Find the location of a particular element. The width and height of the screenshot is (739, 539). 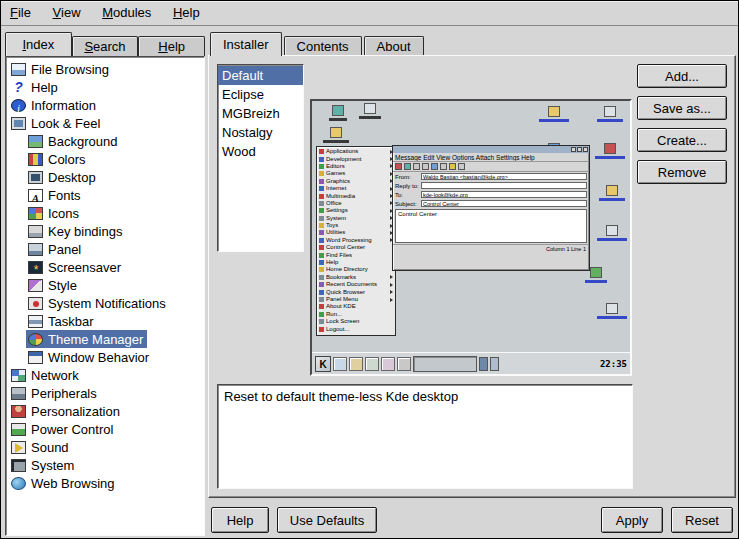

tree-item-system-notifications: System Notifications is located at coordinates (98, 303).